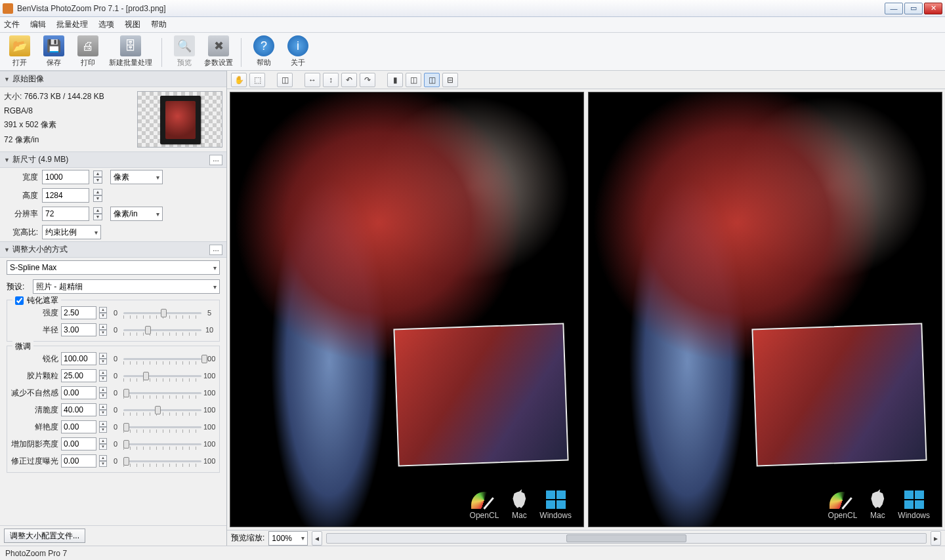  I want to click on new-batch-button: 🗄新建批量处理, so click(131, 51).